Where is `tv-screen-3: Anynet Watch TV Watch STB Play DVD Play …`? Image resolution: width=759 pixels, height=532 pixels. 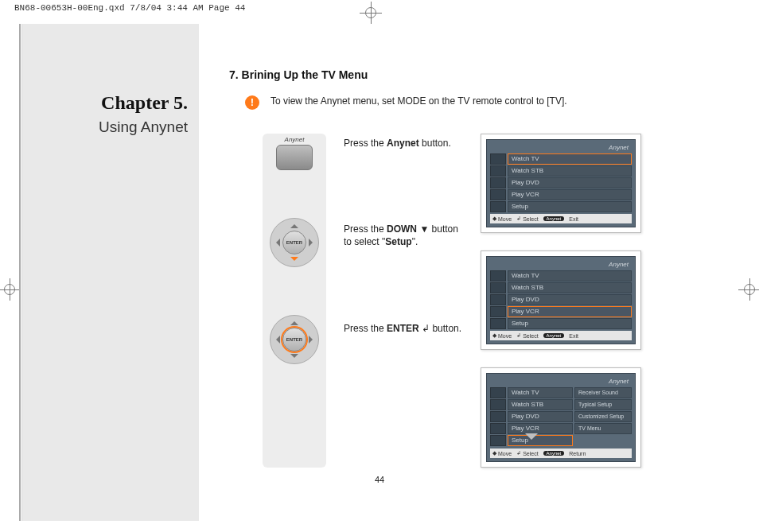 tv-screen-3: Anynet Watch TV Watch STB Play DVD Play … is located at coordinates (561, 417).